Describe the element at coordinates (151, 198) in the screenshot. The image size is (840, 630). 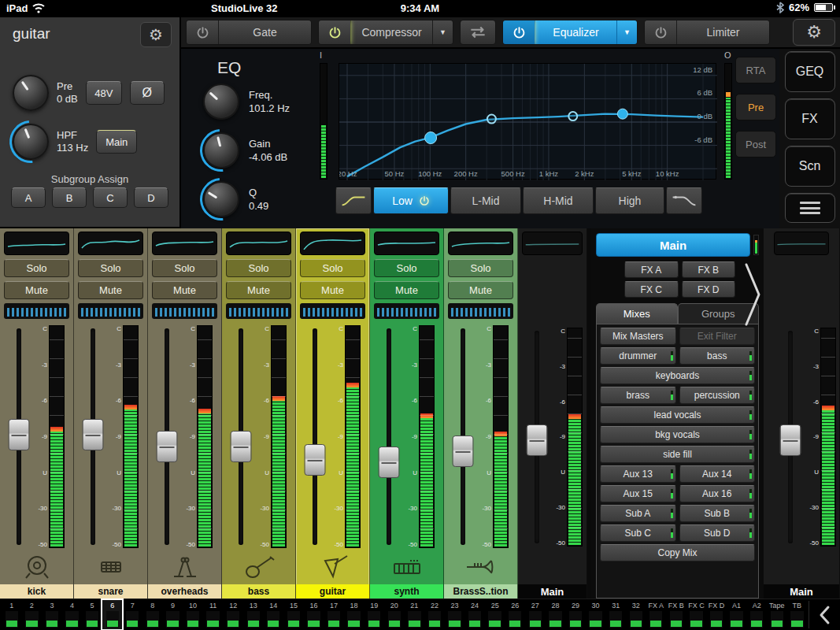
I see `subgroup-button: D` at that location.